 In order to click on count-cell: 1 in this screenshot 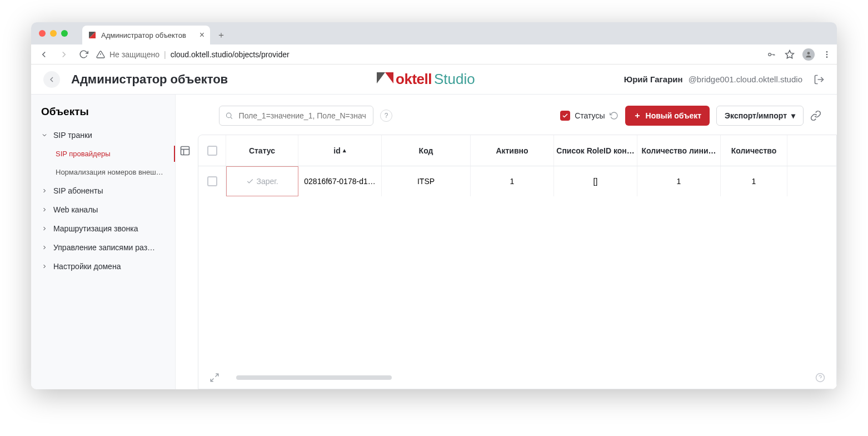, I will do `click(754, 181)`.